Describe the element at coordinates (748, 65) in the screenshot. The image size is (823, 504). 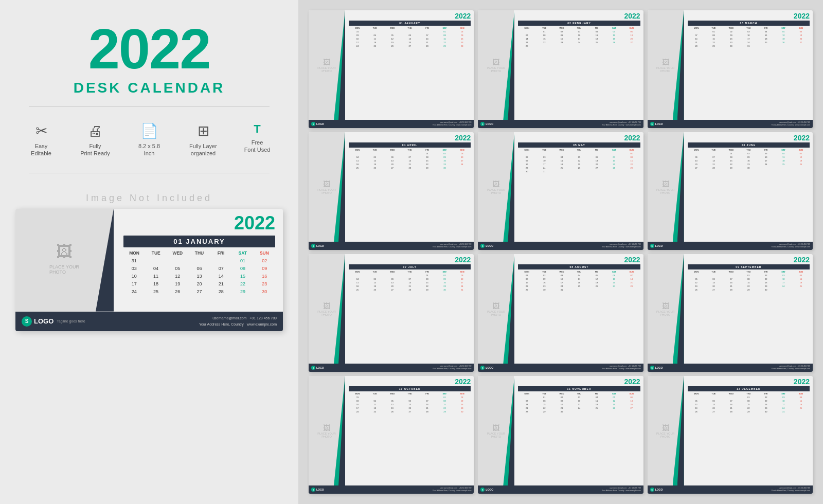
I see `sc-right: 2022 03 MARCH MONTUEWEDTHUFRISATSUN 0102…` at that location.